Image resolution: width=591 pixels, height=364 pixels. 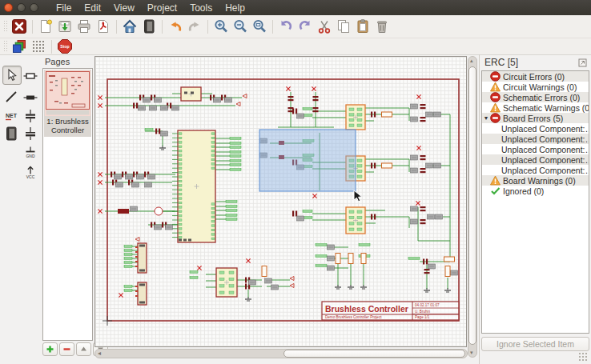 I want to click on page-thumbnail, so click(x=67, y=93).